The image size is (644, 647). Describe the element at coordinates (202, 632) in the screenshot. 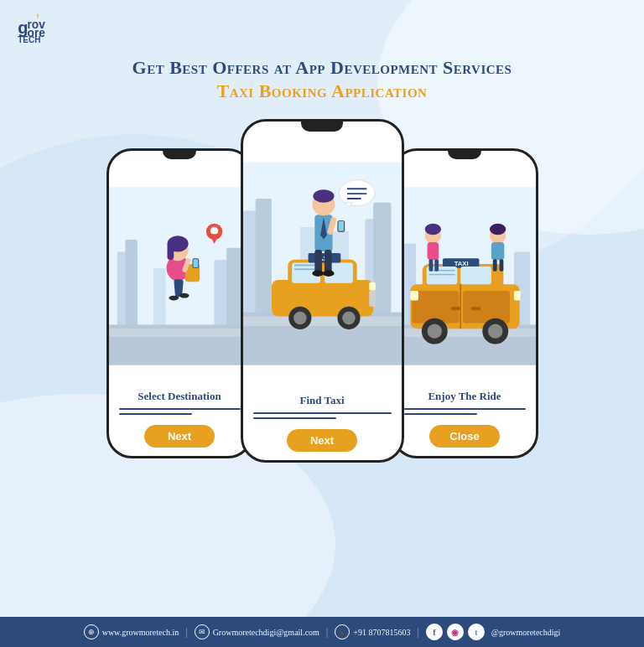

I see `email-icon: ✉` at that location.